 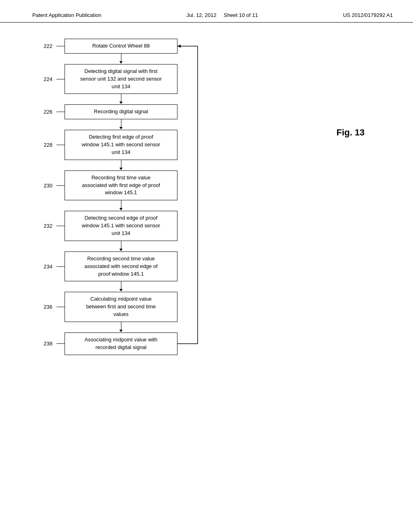 What do you see at coordinates (368, 15) in the screenshot?
I see `header-right: US 2012/0179292 A1` at bounding box center [368, 15].